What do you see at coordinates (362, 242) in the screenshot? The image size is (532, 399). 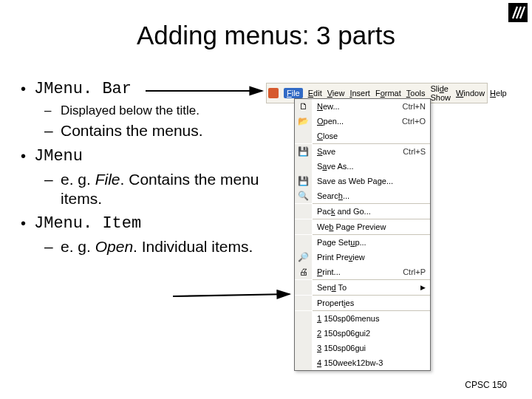 I see `menu-item-page-setup: Page Setup...` at bounding box center [362, 242].